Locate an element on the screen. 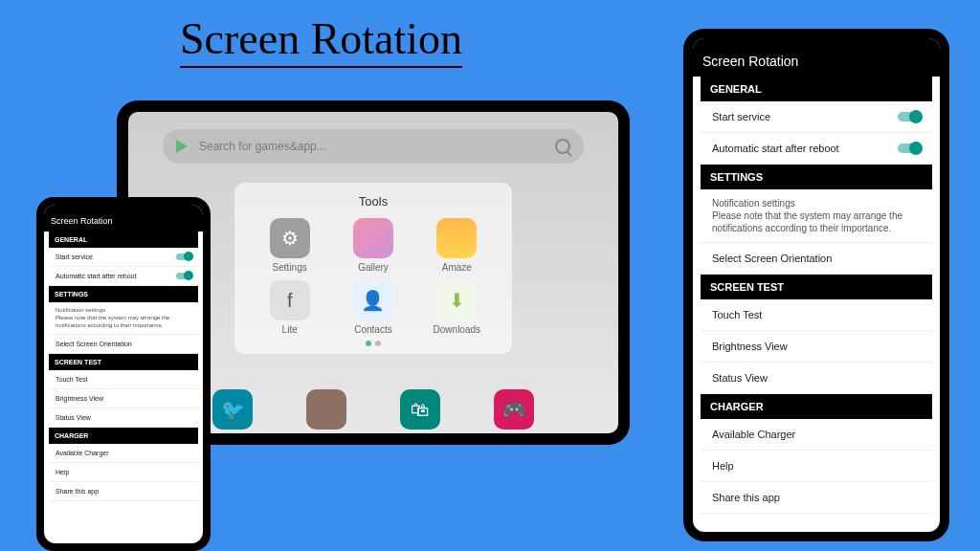 This screenshot has width=980, height=551. dock-app-4: 🎮 is located at coordinates (514, 409).